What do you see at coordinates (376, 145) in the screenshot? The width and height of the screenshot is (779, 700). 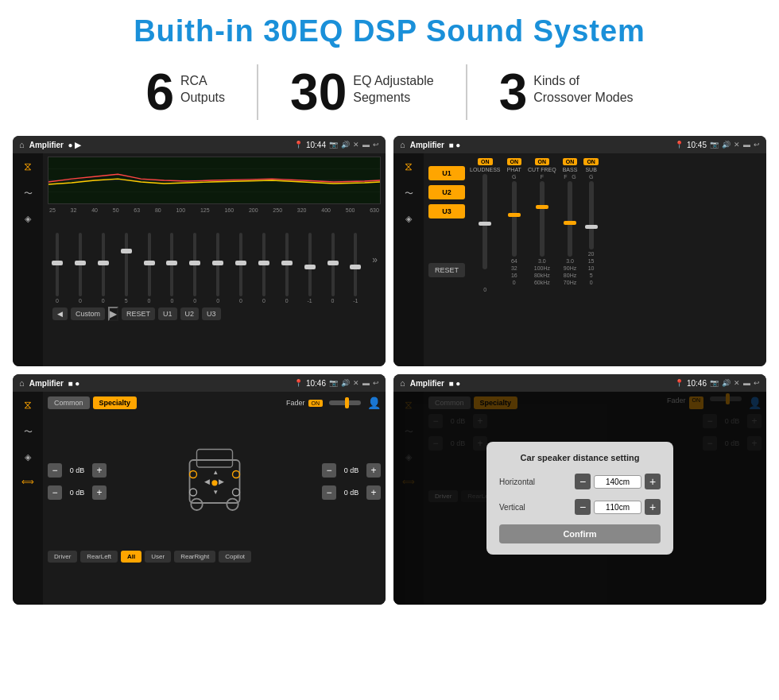 I see `back-icon: ↩` at bounding box center [376, 145].